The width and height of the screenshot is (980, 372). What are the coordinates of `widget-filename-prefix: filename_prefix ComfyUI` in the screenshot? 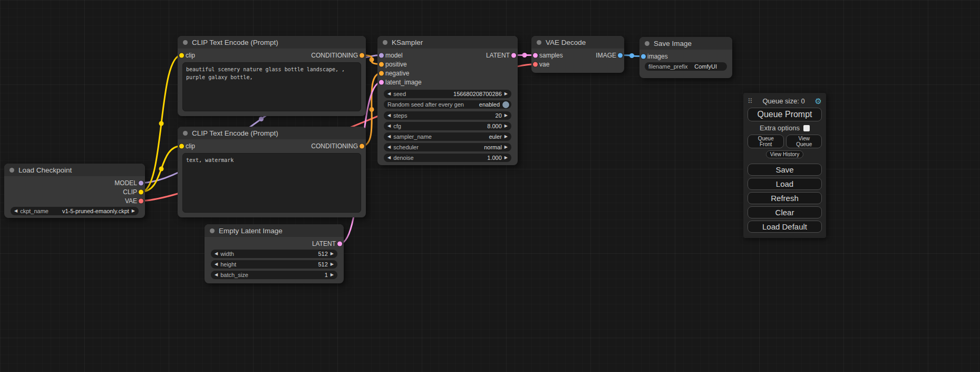 It's located at (686, 66).